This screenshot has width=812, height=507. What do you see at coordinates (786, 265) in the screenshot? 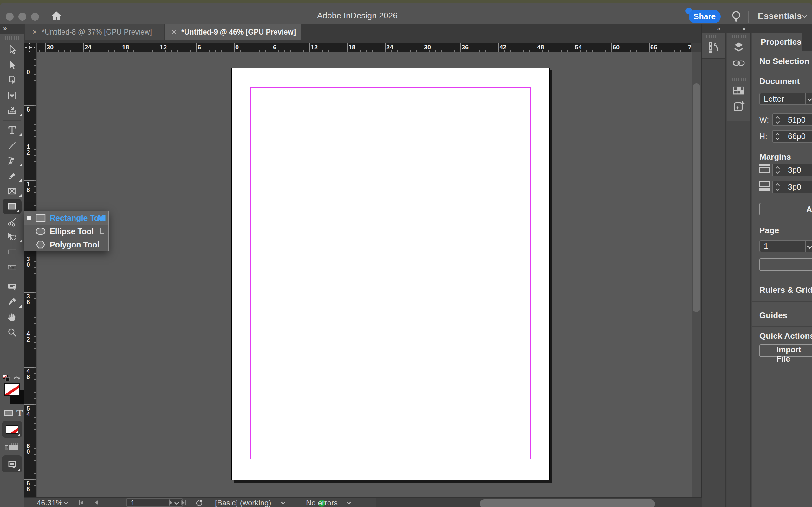
I see `page-secondary-button` at bounding box center [786, 265].